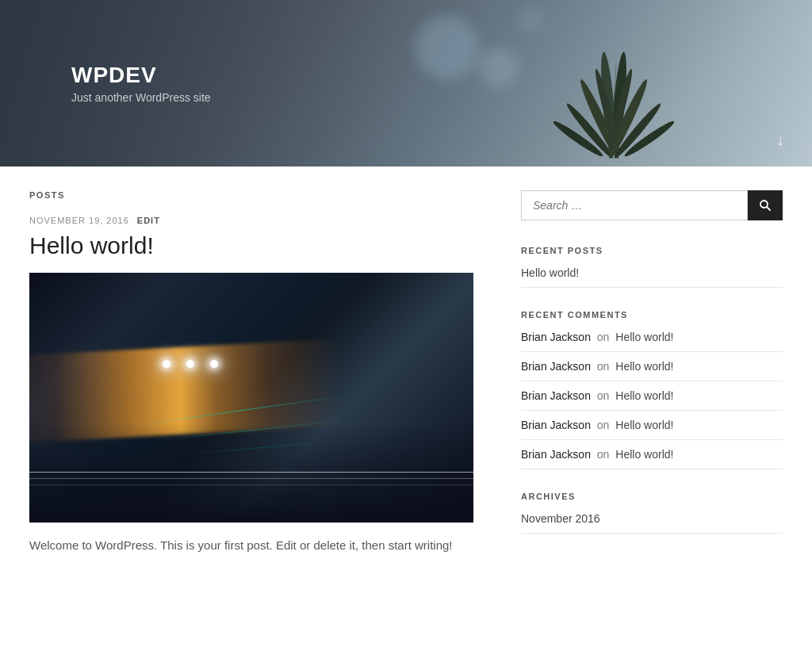  What do you see at coordinates (141, 83) in the screenshot?
I see `site-branding: WPDEV Just another WordPress site` at bounding box center [141, 83].